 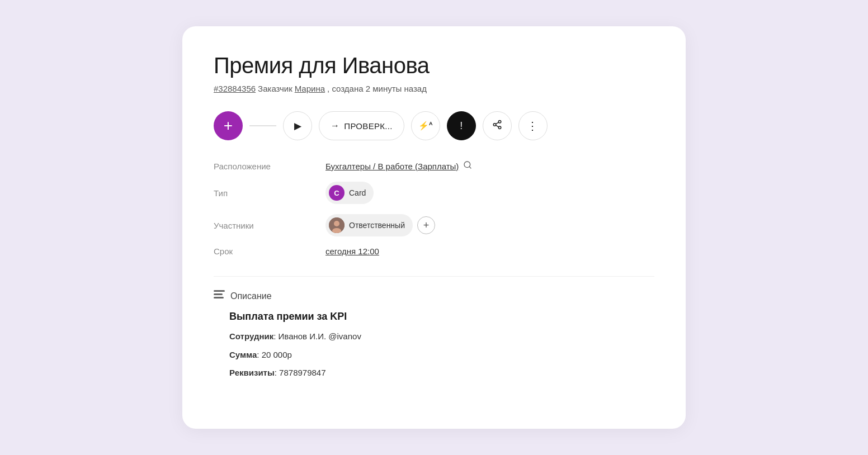 What do you see at coordinates (270, 167) in the screenshot?
I see `location-label: Расположение` at bounding box center [270, 167].